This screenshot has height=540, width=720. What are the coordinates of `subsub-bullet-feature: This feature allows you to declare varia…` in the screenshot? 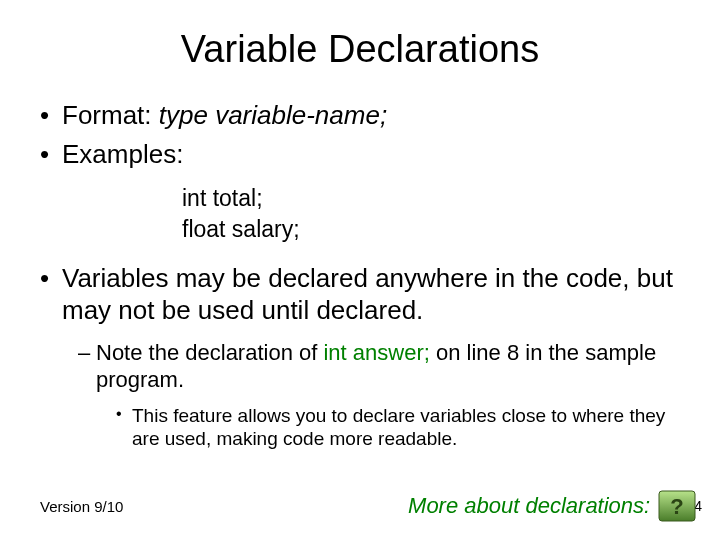 It's located at (398, 427).